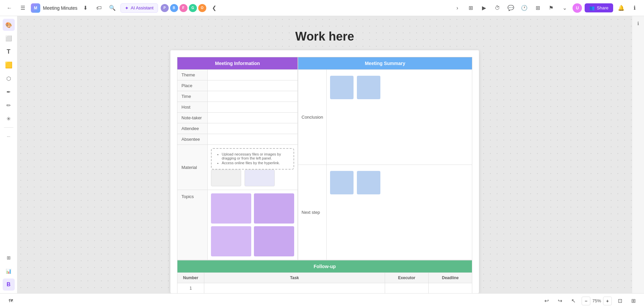 This screenshot has width=644, height=308. What do you see at coordinates (294, 288) in the screenshot?
I see `row1-task` at bounding box center [294, 288].